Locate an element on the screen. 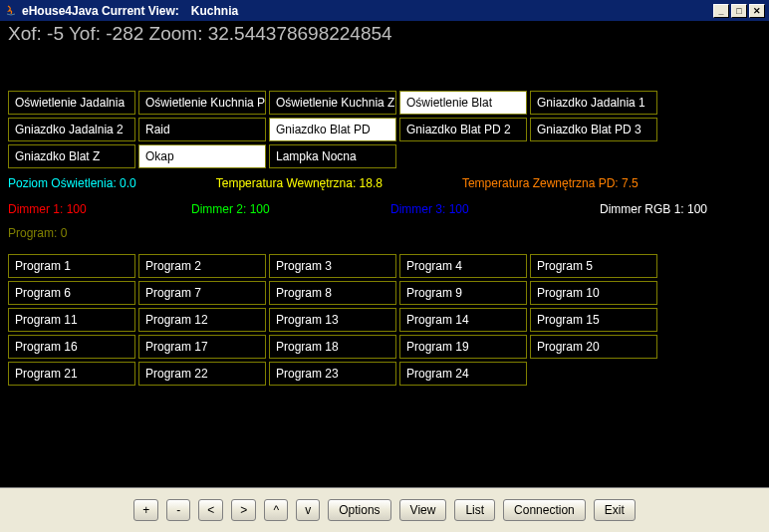 This screenshot has height=532, width=769. minimize-button: _ is located at coordinates (721, 11).